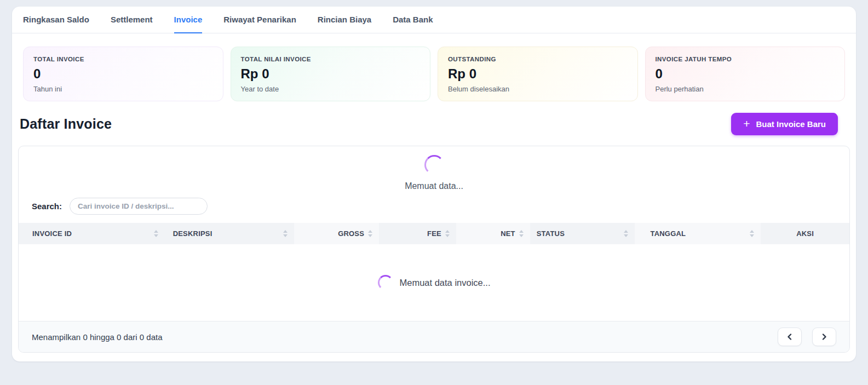  I want to click on tab-invoice: Invoice, so click(188, 20).